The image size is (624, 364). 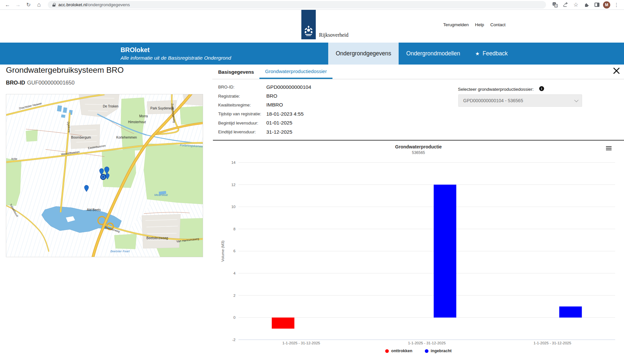 What do you see at coordinates (235, 251) in the screenshot?
I see `y-tick-label: 6` at bounding box center [235, 251].